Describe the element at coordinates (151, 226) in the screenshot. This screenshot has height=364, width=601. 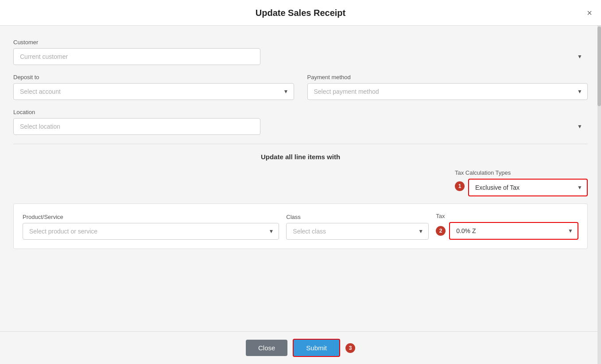
I see `product-section: Product/Service Select product or servic…` at that location.